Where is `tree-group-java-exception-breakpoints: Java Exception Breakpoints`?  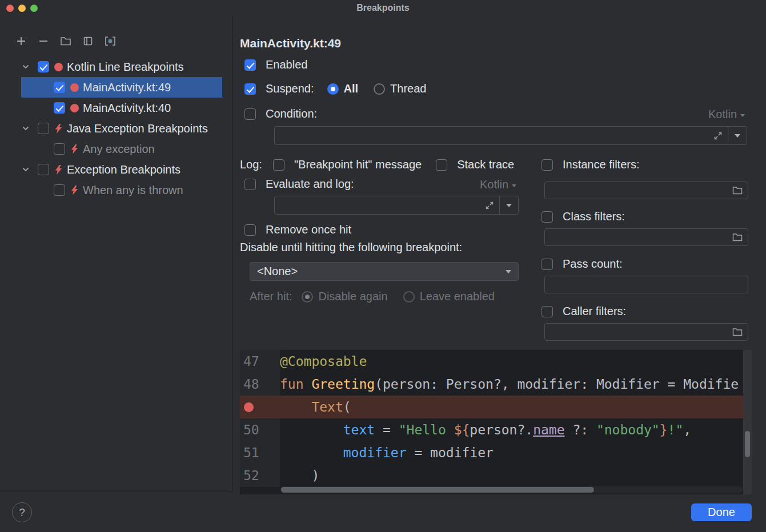 tree-group-java-exception-breakpoints: Java Exception Breakpoints is located at coordinates (122, 128).